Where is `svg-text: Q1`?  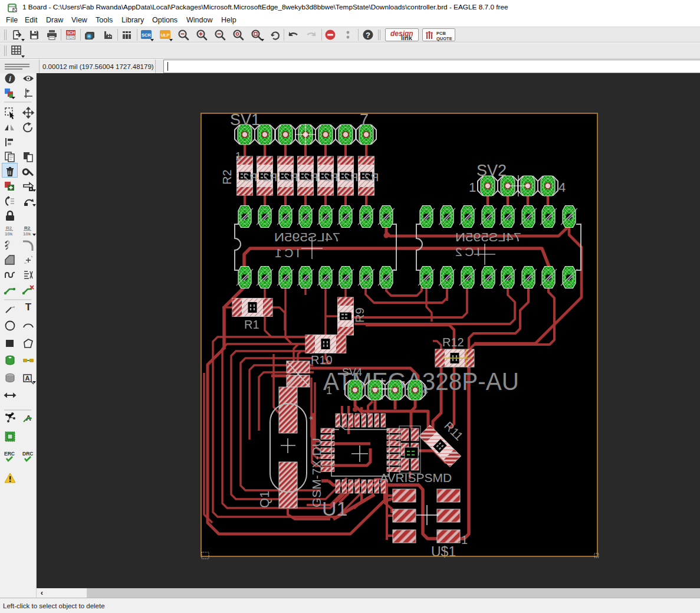
svg-text: Q1 is located at coordinates (264, 499).